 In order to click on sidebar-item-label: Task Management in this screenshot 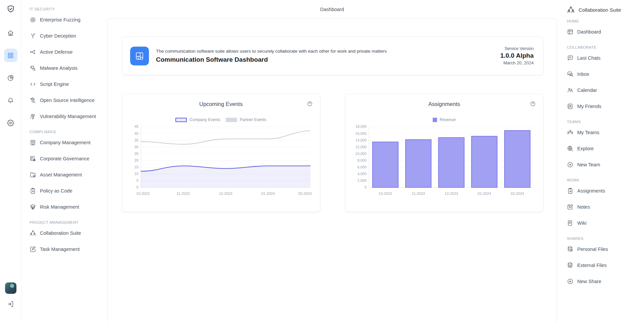, I will do `click(60, 249)`.